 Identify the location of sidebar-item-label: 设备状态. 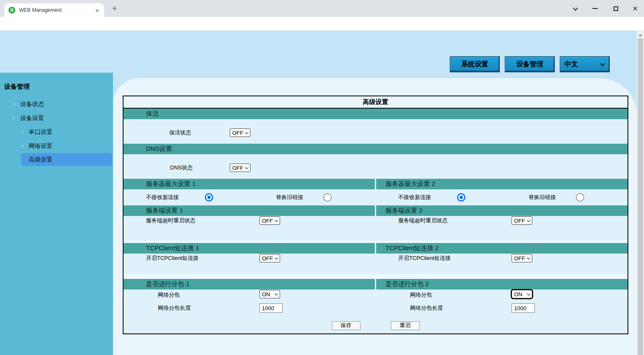
(32, 104).